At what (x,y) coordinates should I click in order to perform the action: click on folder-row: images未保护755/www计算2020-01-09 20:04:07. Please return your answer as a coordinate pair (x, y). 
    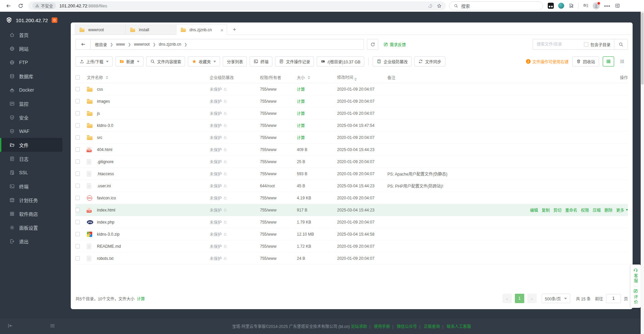
    Looking at the image, I should click on (352, 101).